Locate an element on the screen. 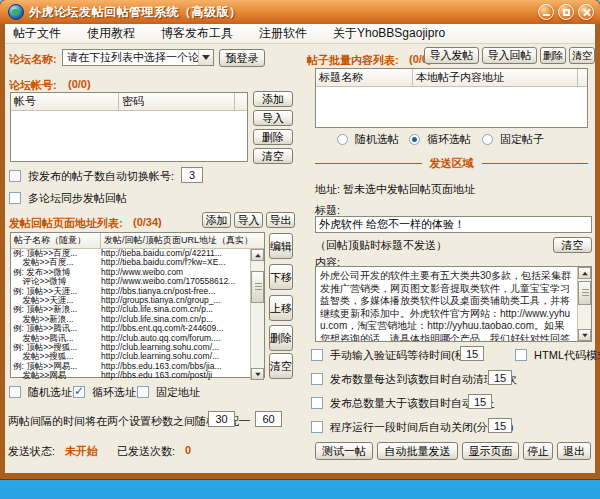  forum-dropdown: 请在下拉列表中选择一个论坛 is located at coordinates (138, 58).